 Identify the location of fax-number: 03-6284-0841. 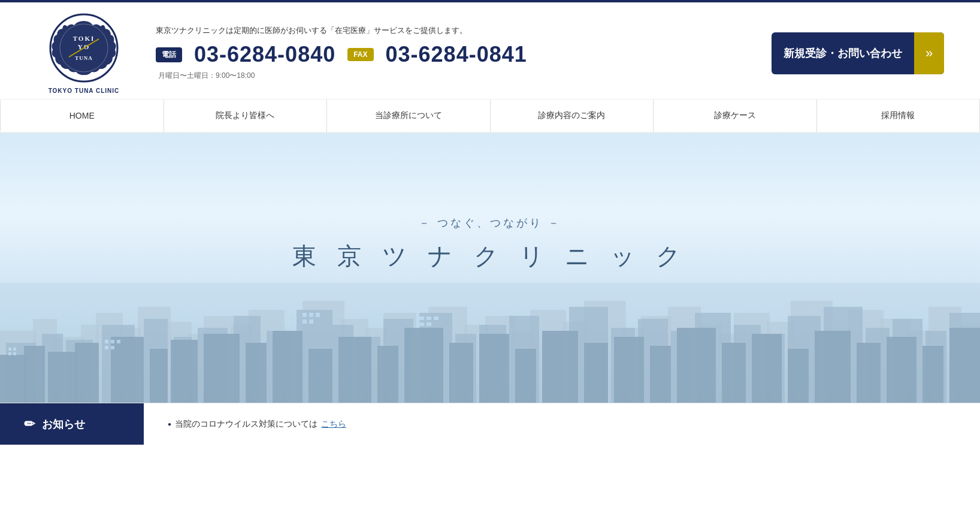
(456, 55).